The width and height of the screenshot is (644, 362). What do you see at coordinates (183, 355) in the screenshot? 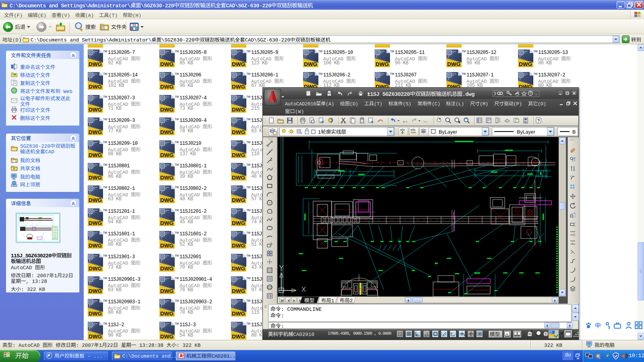
I see `svg-text: 10` at bounding box center [183, 355].